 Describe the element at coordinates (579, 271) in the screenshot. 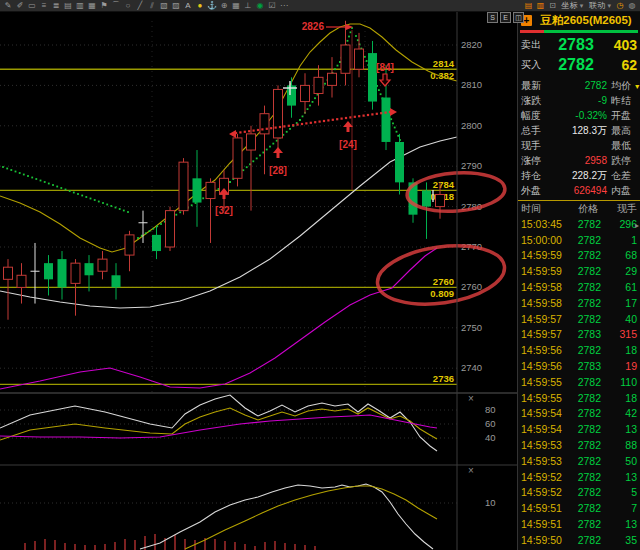

I see `tape-row: 14:59:59278229` at that location.